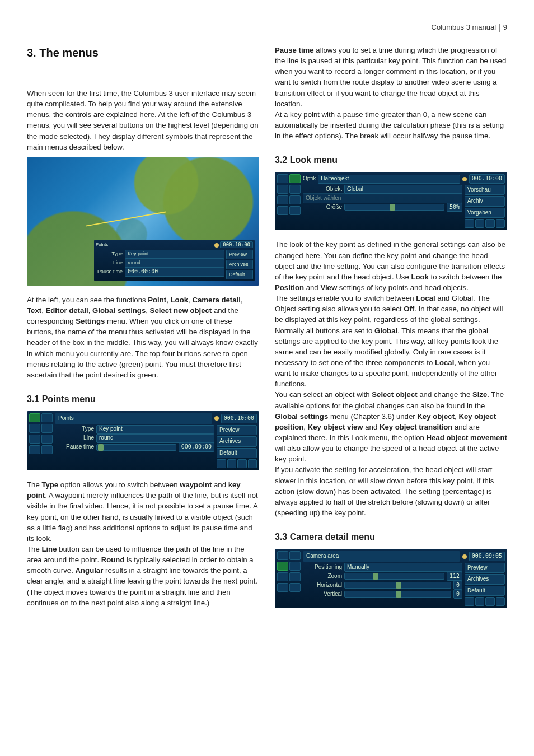 This screenshot has width=534, height=756. What do you see at coordinates (458, 595) in the screenshot?
I see `vertical-value: 0` at bounding box center [458, 595].